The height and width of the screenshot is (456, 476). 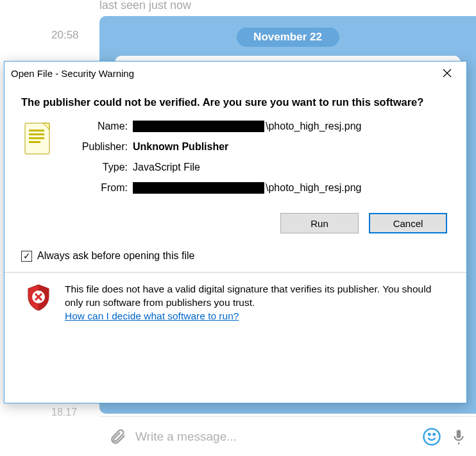 I want to click on dialog-title: Open File - Security Warning, so click(x=72, y=73).